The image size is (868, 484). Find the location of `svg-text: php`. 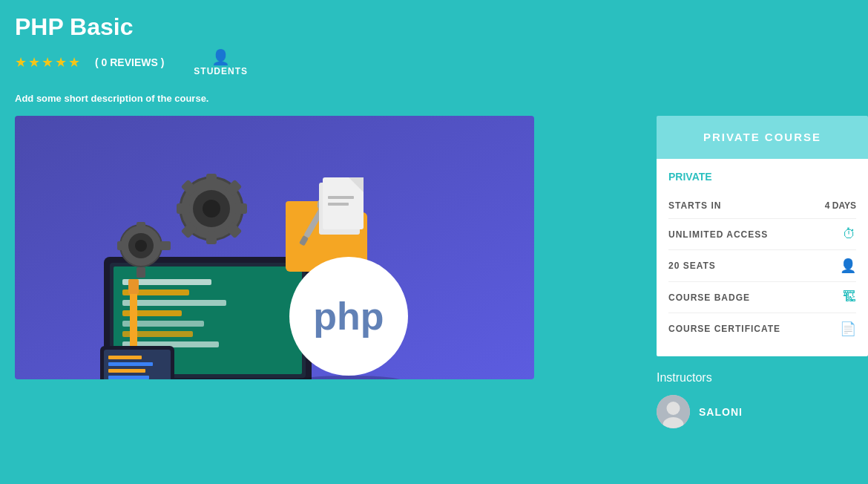

svg-text: php is located at coordinates (349, 316).